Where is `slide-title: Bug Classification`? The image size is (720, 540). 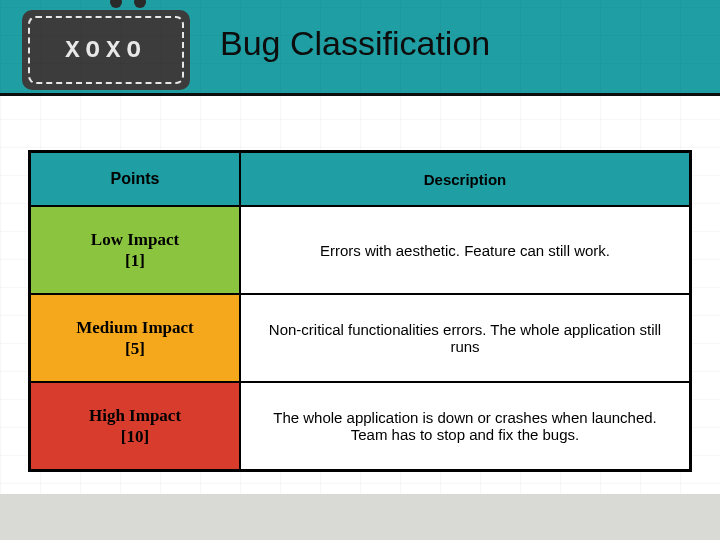
slide-title: Bug Classification is located at coordinates (355, 44).